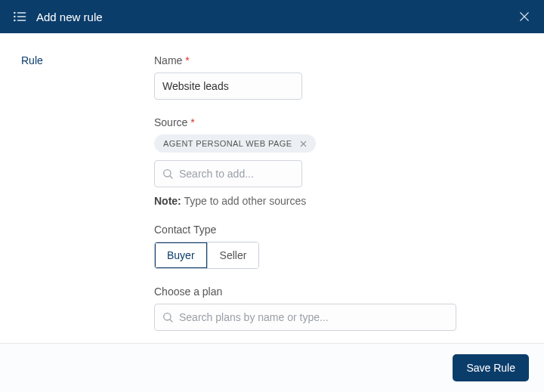 Image resolution: width=544 pixels, height=392 pixels. Describe the element at coordinates (338, 77) in the screenshot. I see `name-group: Name *` at that location.